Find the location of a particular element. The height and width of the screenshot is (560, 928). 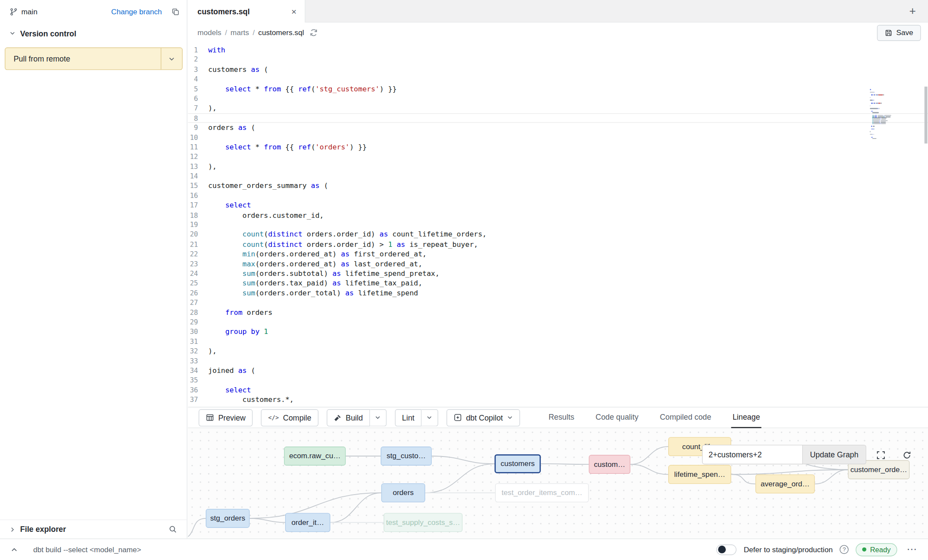

code-line: 9orders as ( is located at coordinates (558, 128).